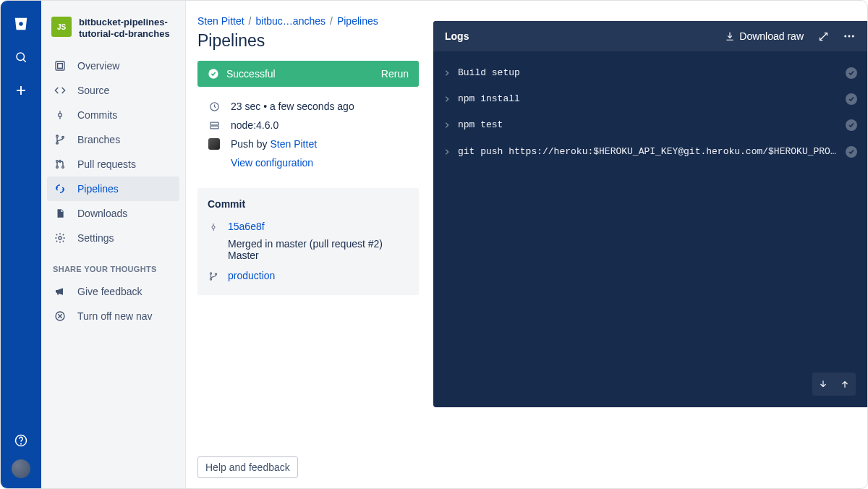  What do you see at coordinates (255, 125) in the screenshot?
I see `meta-image-text: node:4.6.0` at bounding box center [255, 125].